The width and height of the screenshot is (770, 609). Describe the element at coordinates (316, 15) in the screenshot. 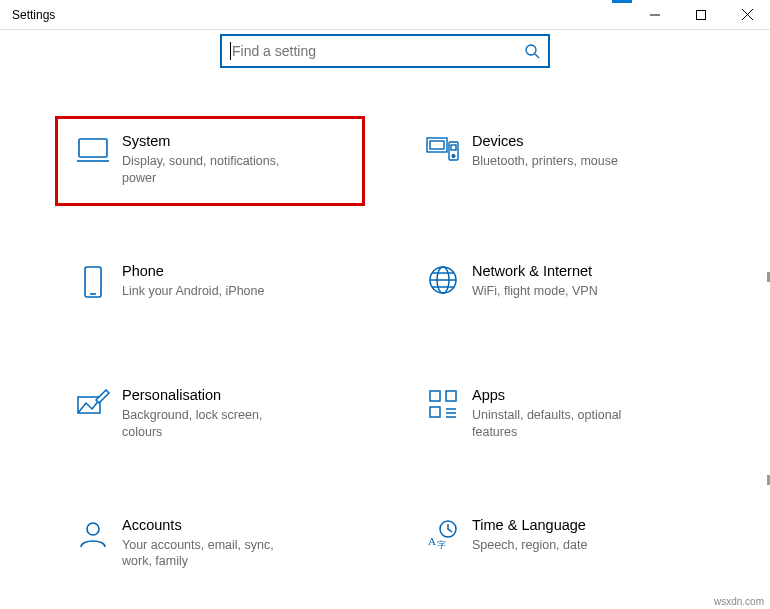

I see `window-title: Settings` at that location.